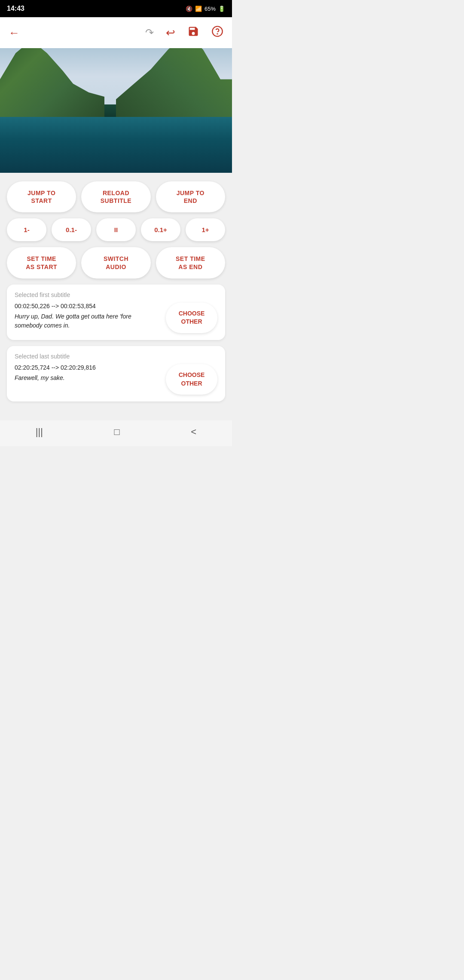 The image size is (464, 980). I want to click on first-subtitle-timecode: 00:02:50,226 --> 00:02:53,854, so click(88, 306).